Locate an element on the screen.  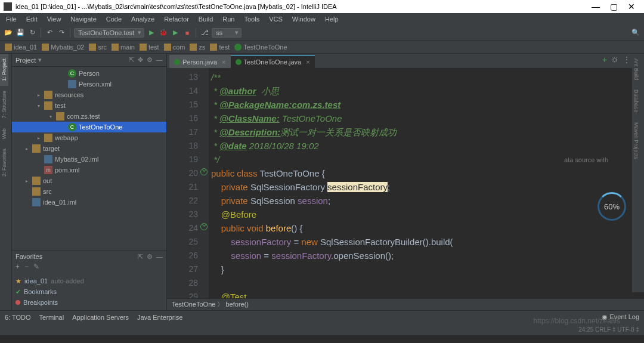
code-line: } is located at coordinates (428, 270).